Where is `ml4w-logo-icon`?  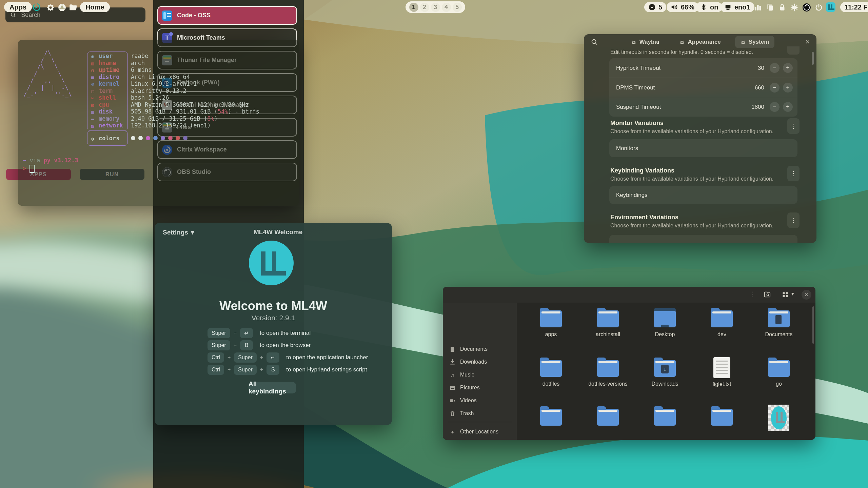 ml4w-logo-icon is located at coordinates (831, 7).